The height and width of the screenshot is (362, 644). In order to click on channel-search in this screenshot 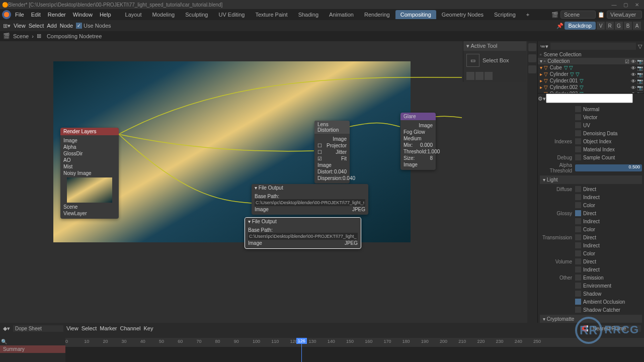, I will do `click(33, 342)`.